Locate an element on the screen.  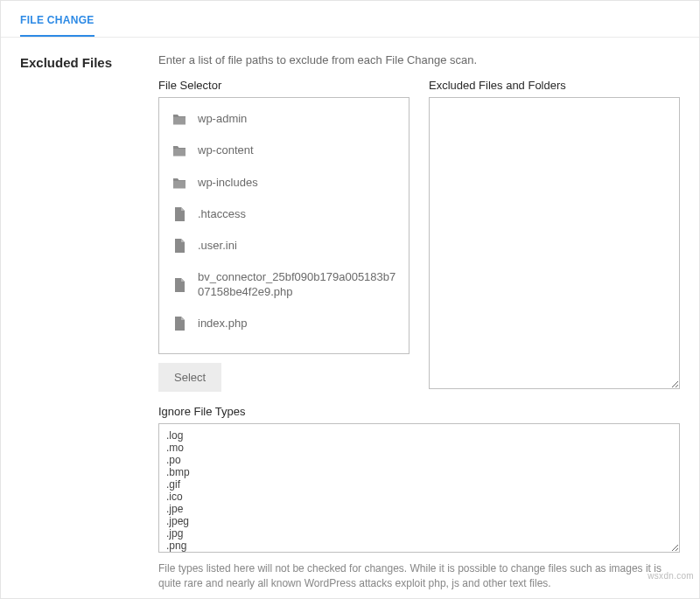
ignore-types-label: Ignore File Types is located at coordinates (419, 411).